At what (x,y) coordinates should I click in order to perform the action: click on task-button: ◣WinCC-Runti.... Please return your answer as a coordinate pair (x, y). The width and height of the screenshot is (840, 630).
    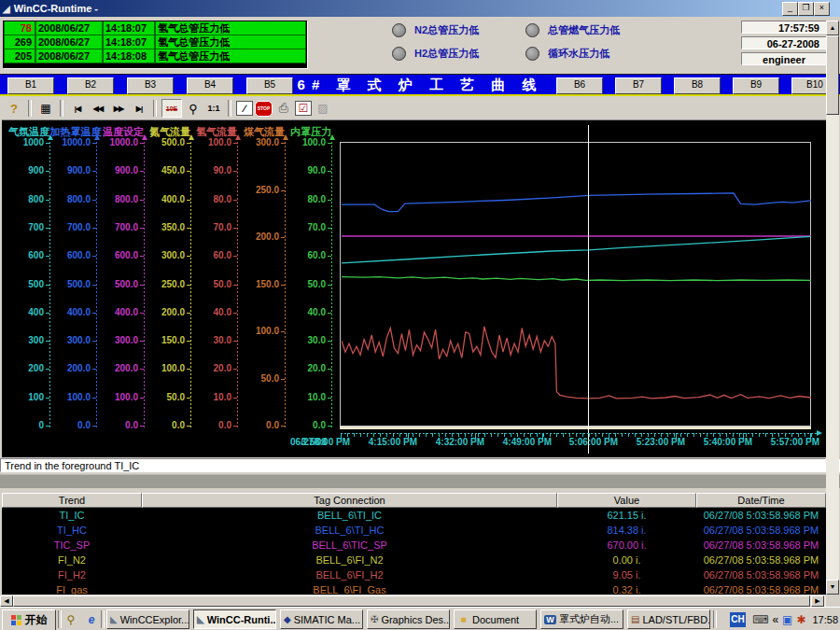
    Looking at the image, I should click on (235, 620).